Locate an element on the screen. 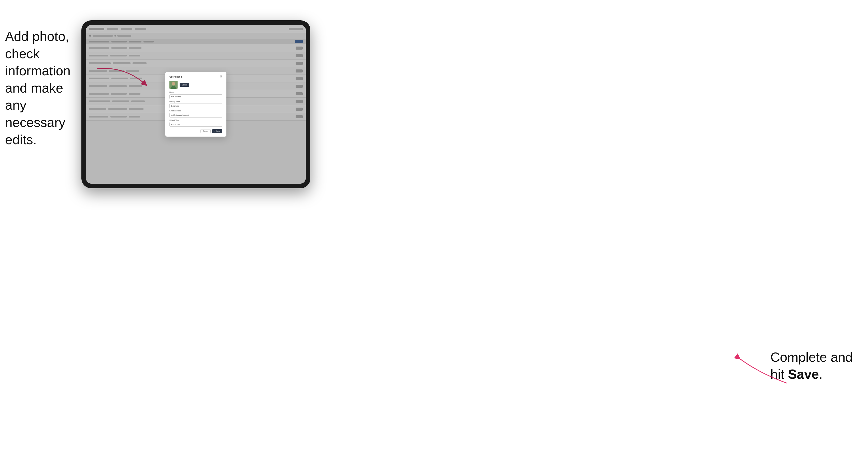  avatar-photo is located at coordinates (174, 85).